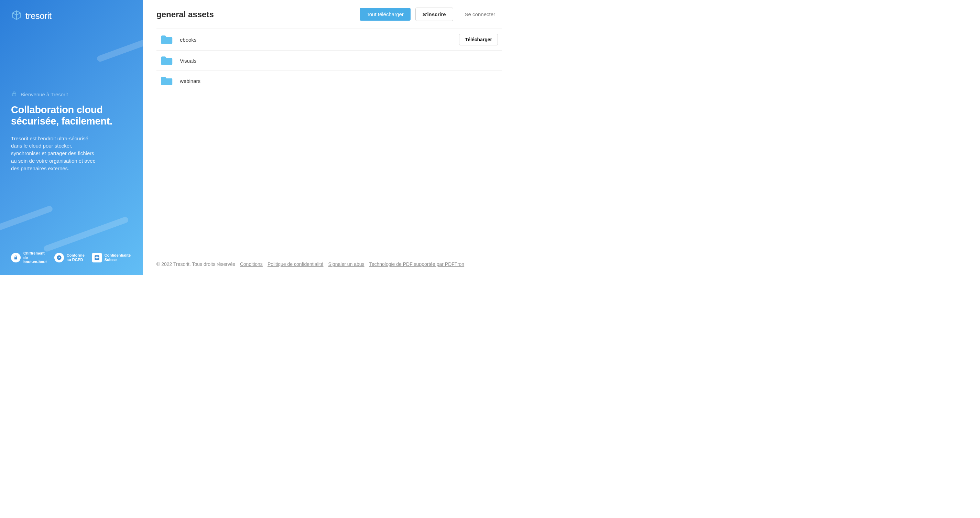  What do you see at coordinates (118, 257) in the screenshot?
I see `badge-text: Confidentialité Suisse` at bounding box center [118, 257].